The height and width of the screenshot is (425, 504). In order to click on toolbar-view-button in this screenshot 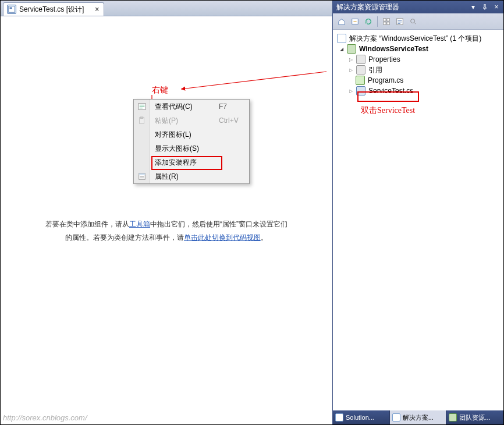, I will do `click(413, 22)`.